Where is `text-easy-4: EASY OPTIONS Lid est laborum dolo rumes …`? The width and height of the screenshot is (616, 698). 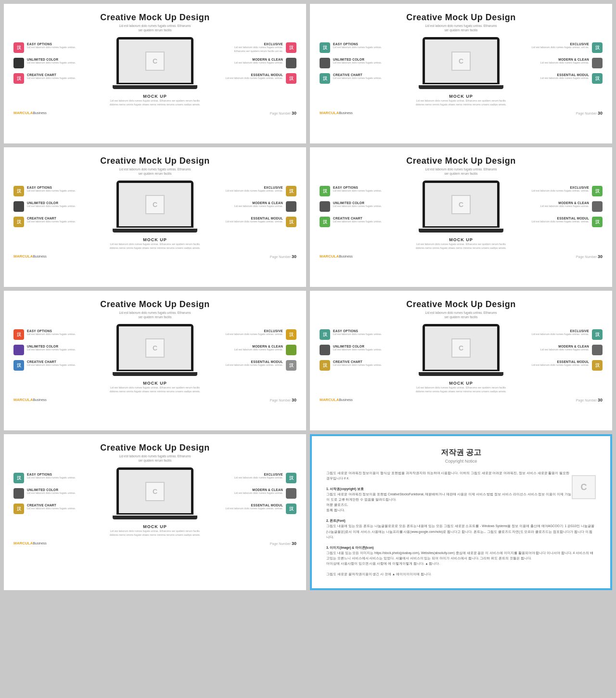
text-easy-4: EASY OPTIONS Lid est laborum dolo rumes … is located at coordinates (357, 190).